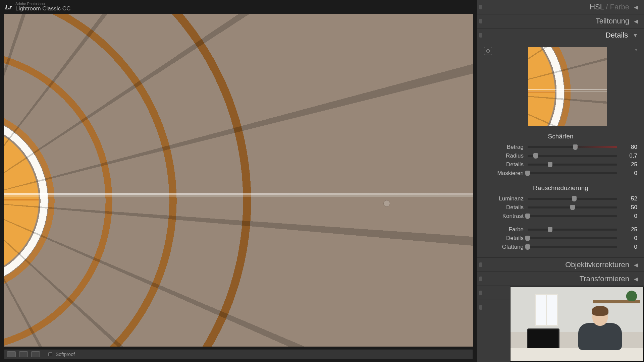 This screenshot has height=362, width=644. What do you see at coordinates (238, 7) in the screenshot?
I see `titlebar: Lr Adobe Photoshop Lightroom Classic CC` at bounding box center [238, 7].